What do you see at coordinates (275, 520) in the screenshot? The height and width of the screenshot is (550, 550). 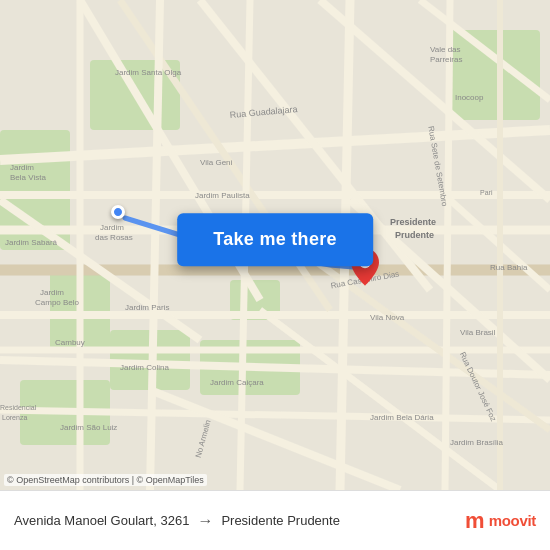 I see `bottom-bar: Avenida Manoel Goulart, 3261 → President…` at bounding box center [275, 520].